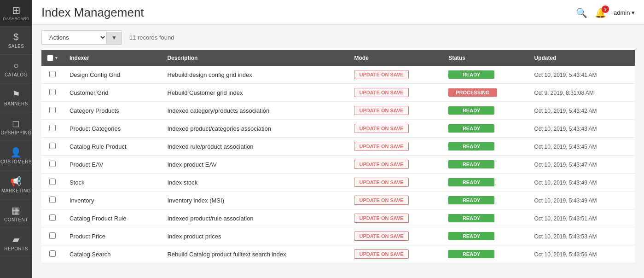 This screenshot has height=278, width=644. Describe the element at coordinates (255, 93) in the screenshot. I see `row-description: Rebuild Customer grid index` at that location.